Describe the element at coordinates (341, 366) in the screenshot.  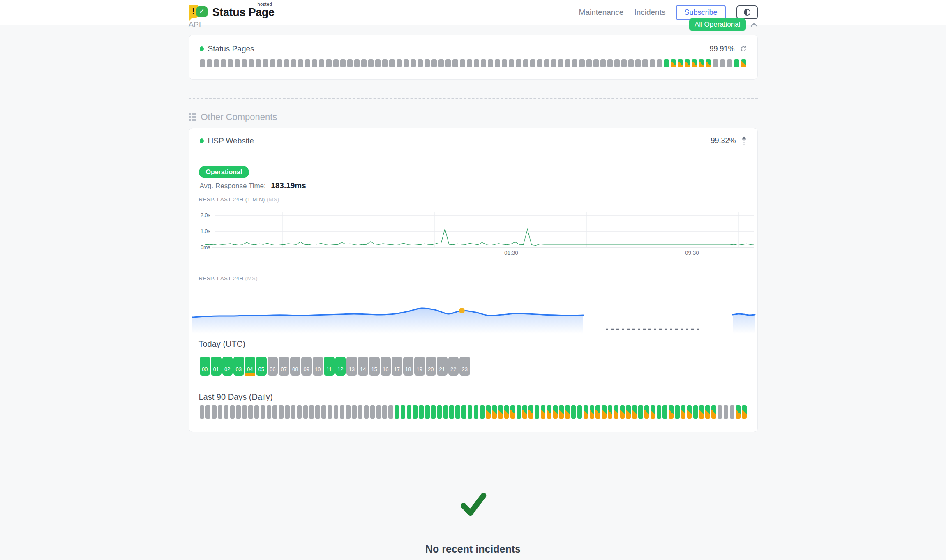
I see `hour-cell-12: 12` at that location.